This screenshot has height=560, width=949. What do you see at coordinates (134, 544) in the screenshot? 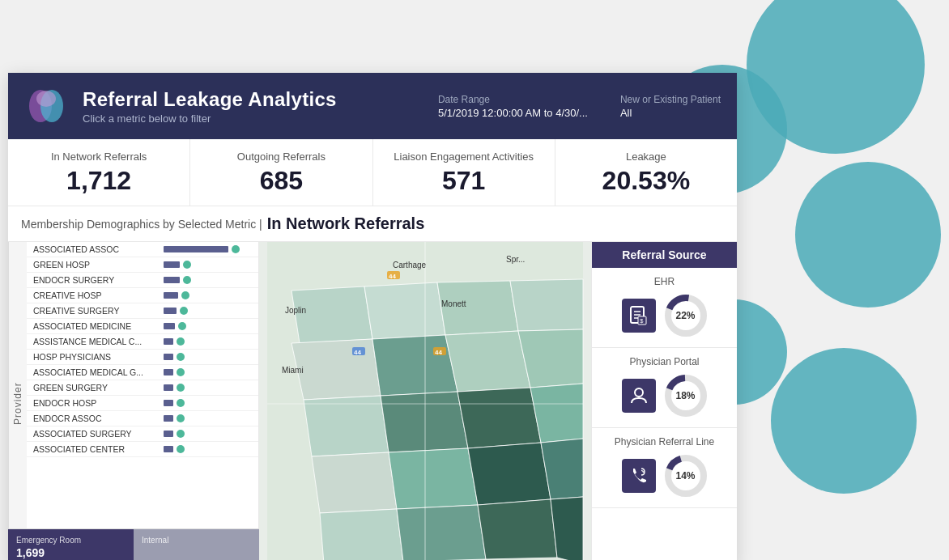
I see `bottom-bar: Emergency Room 1,699 Internal` at bounding box center [134, 544].